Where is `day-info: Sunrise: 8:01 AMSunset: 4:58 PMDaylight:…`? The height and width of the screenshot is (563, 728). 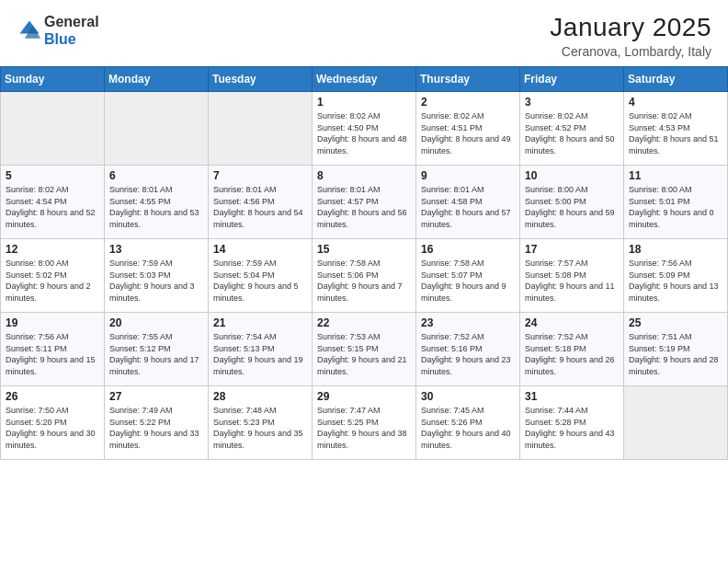
day-info: Sunrise: 8:01 AMSunset: 4:58 PMDaylight:… is located at coordinates (468, 207).